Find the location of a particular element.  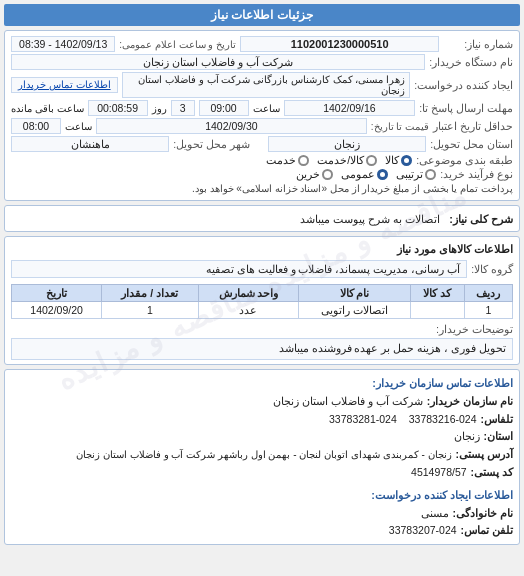

contact-phone-label: تلفاس: is located at coordinates (498, 420).